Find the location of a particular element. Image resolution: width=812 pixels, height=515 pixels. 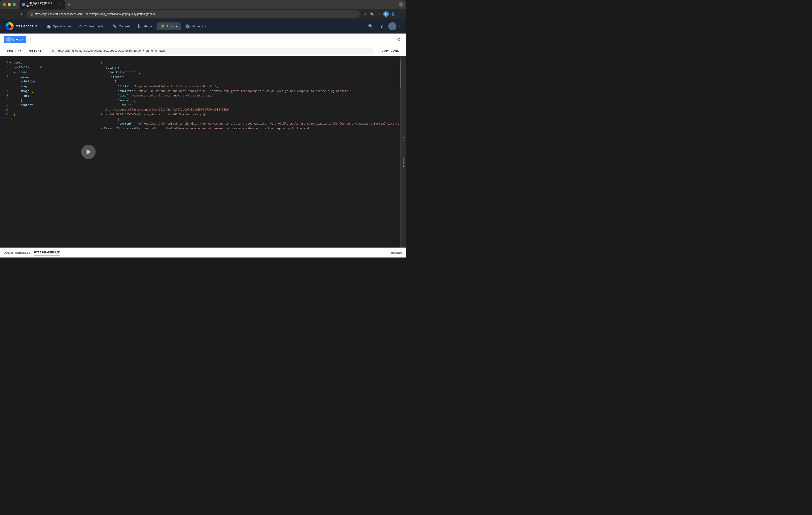

docs-tab: DOCS is located at coordinates (403, 140).